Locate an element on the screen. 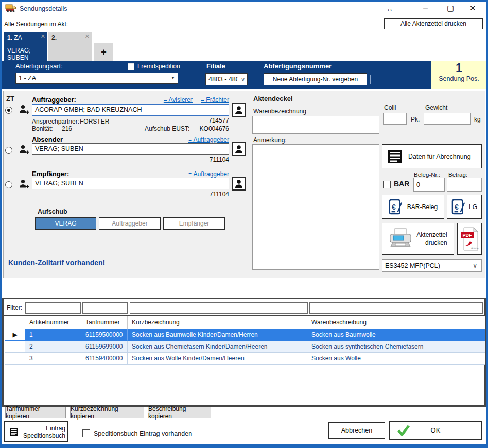 The width and height of the screenshot is (488, 448). absender-auftraggeber-link: = Auftraggeber is located at coordinates (209, 140).